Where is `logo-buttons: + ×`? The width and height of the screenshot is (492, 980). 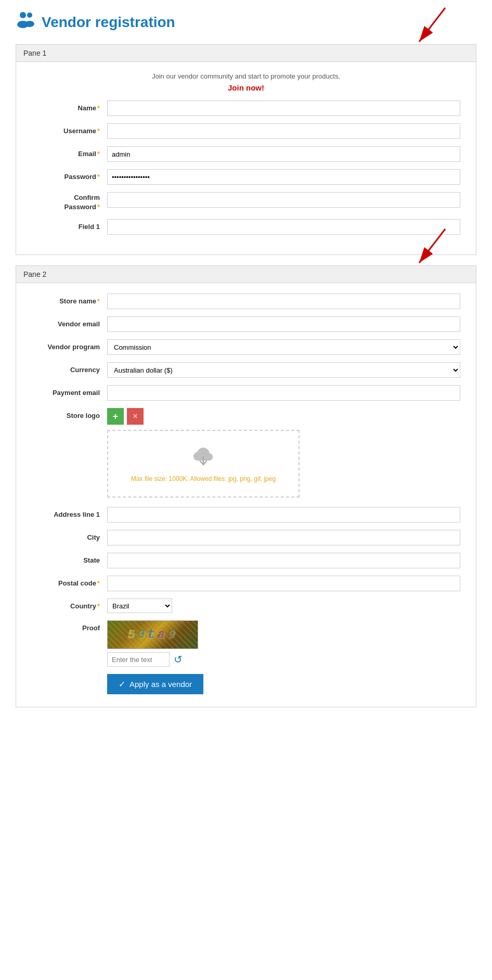 logo-buttons: + × is located at coordinates (284, 416).